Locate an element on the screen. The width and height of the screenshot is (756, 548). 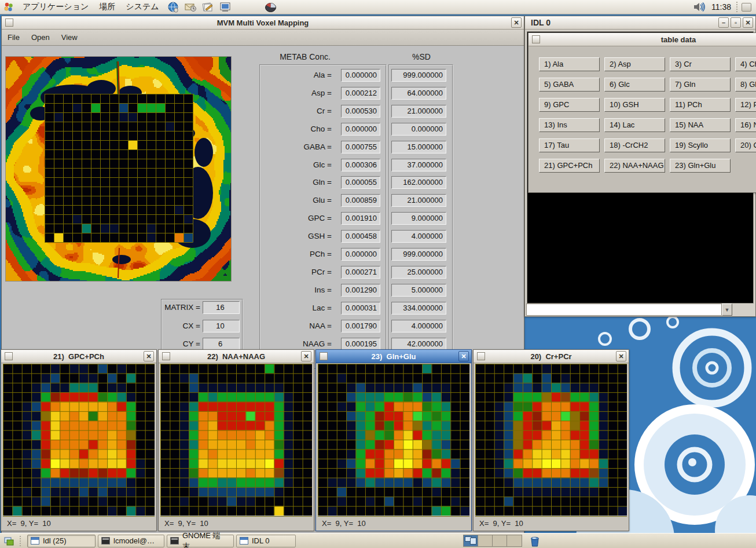
pie-chart-icon is located at coordinates (271, 7).